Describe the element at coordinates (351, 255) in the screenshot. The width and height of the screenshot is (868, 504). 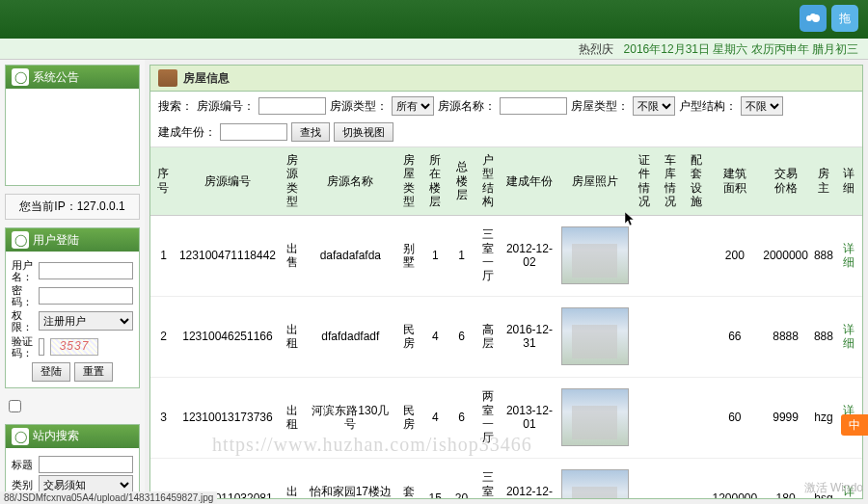
I see `cell-name: dafadafafda` at that location.